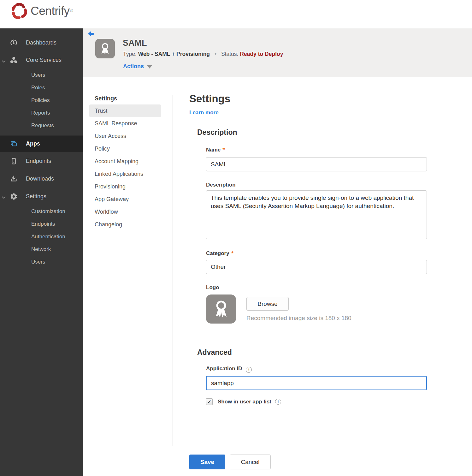 Image resolution: width=472 pixels, height=476 pixels. I want to click on actions-dropdown: Actions, so click(138, 66).